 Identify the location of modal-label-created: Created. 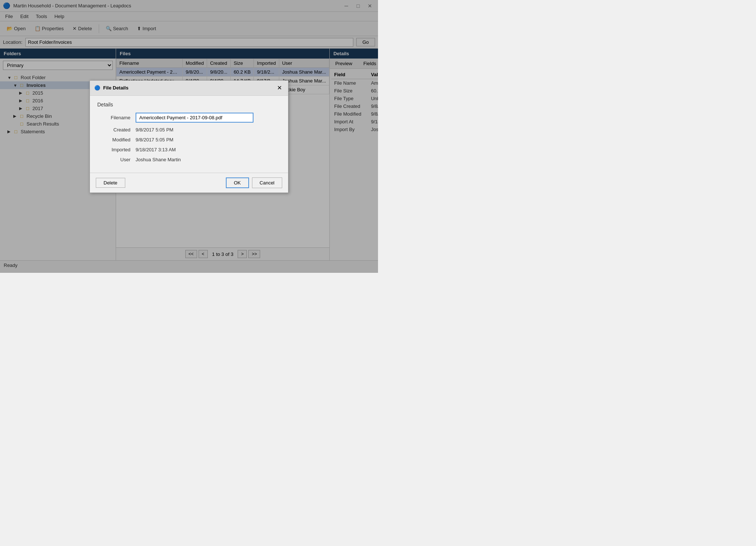
(114, 130).